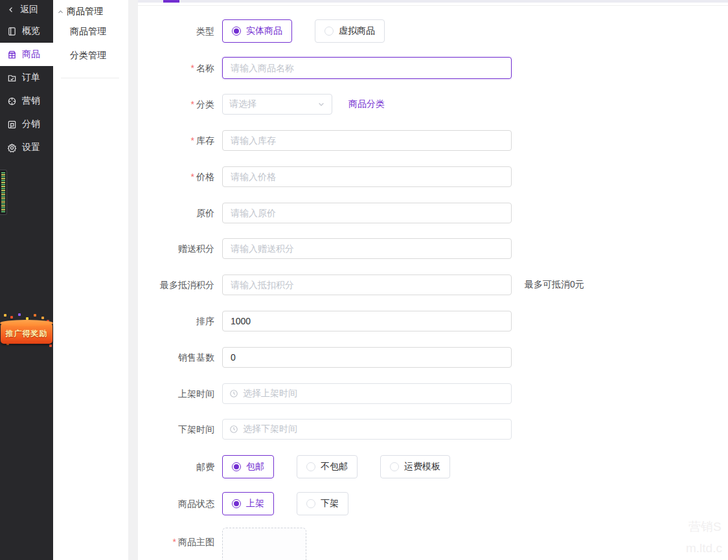 This screenshot has height=560, width=728. What do you see at coordinates (176, 140) in the screenshot?
I see `field-label-stock: *库存` at bounding box center [176, 140].